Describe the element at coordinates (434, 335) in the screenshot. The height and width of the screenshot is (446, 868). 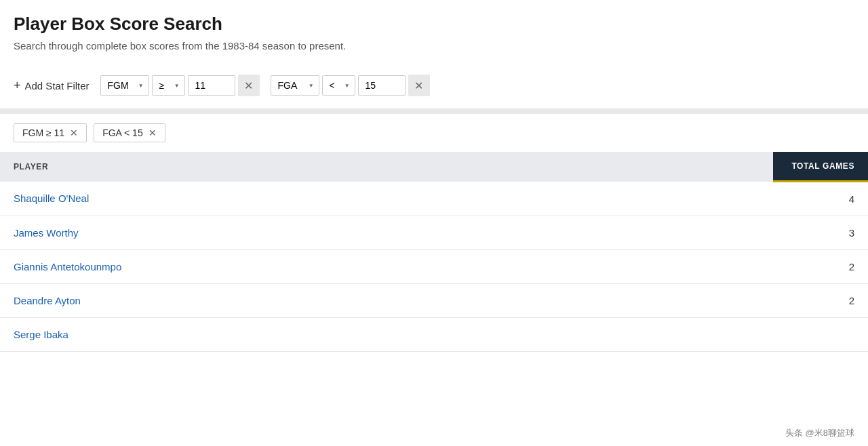
I see `table-row: Serge Ibaka` at that location.